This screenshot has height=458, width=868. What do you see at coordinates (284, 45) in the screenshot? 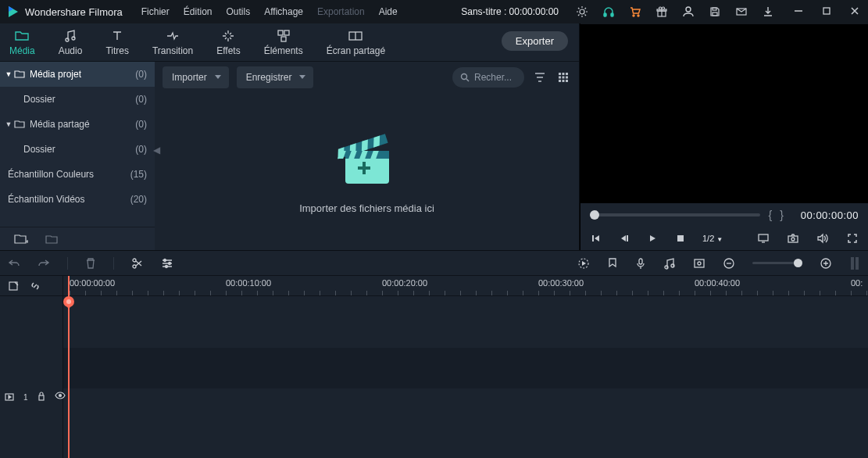
I see `tab-elements: Éléments` at bounding box center [284, 45].